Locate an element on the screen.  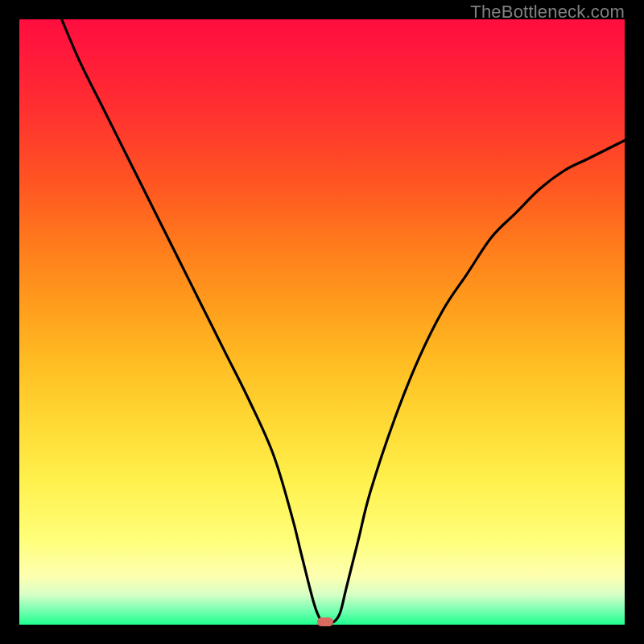
optimal-point-marker is located at coordinates (325, 621).